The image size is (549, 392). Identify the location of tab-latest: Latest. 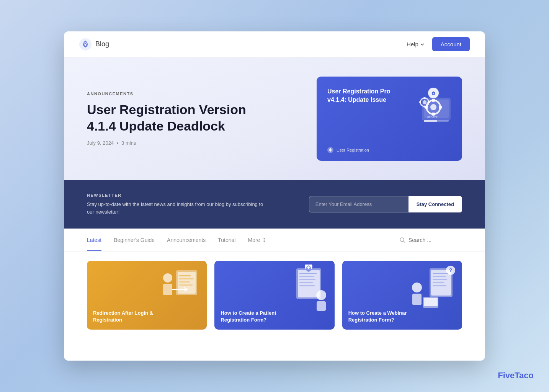
(94, 240).